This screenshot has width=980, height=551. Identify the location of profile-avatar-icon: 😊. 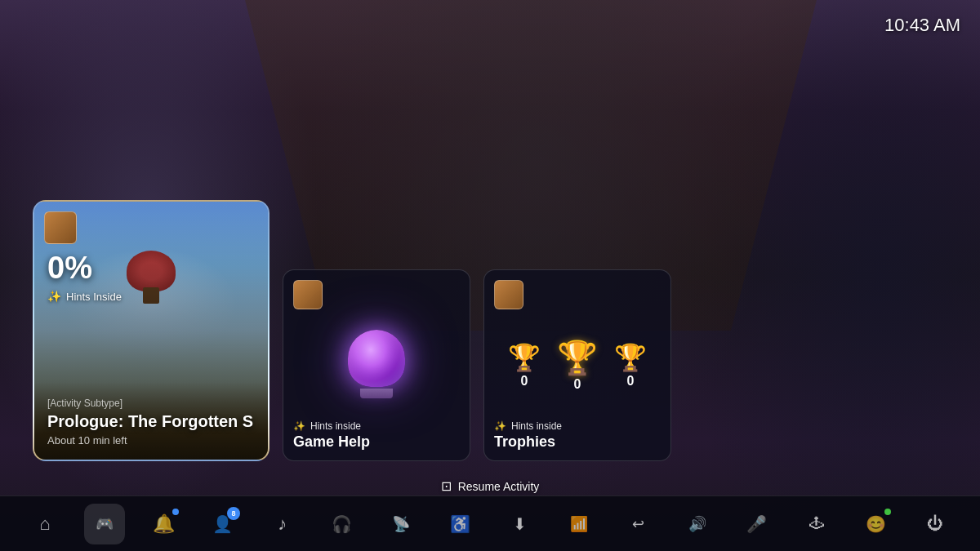
(875, 524).